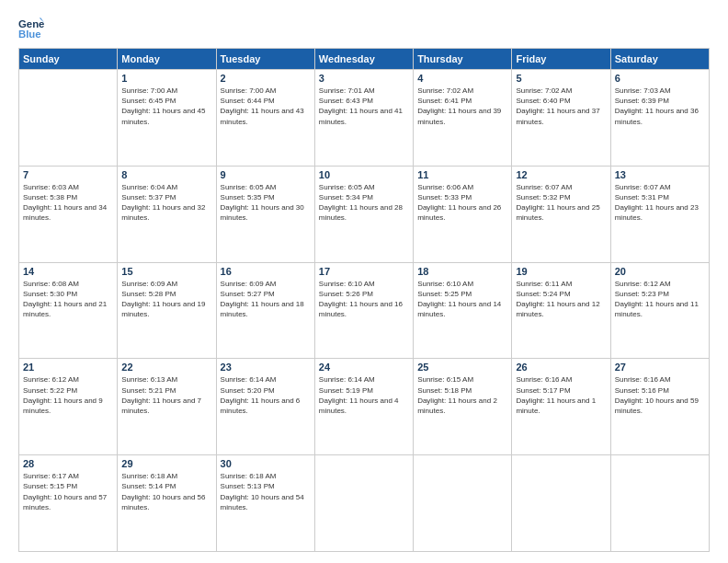  I want to click on day-number: 29, so click(166, 464).